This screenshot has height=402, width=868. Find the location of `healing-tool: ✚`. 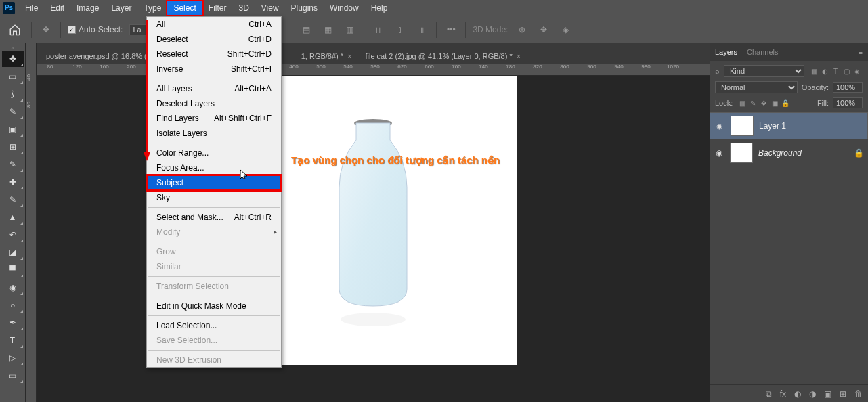

healing-tool: ✚ is located at coordinates (13, 182).